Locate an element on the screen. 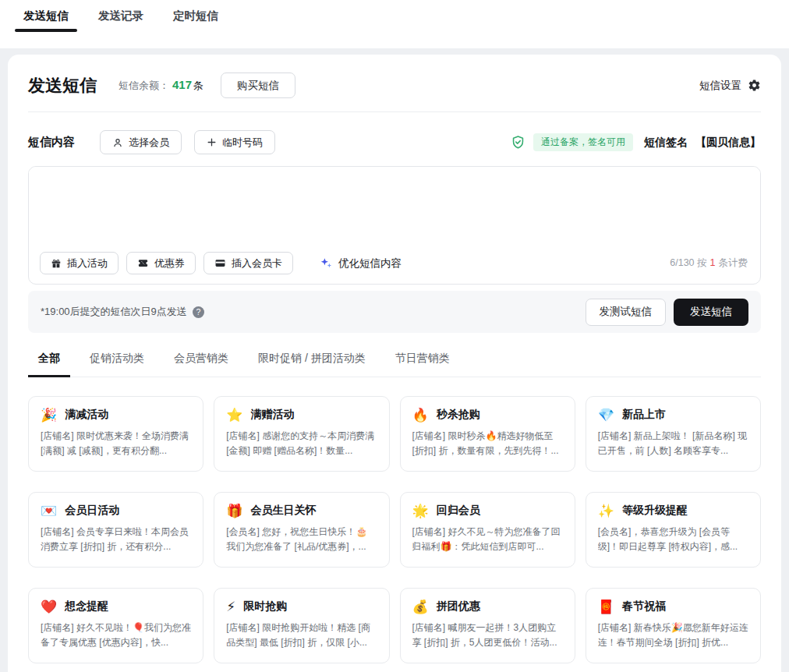  insert-member-card-button: 插入会员卡 is located at coordinates (248, 263).